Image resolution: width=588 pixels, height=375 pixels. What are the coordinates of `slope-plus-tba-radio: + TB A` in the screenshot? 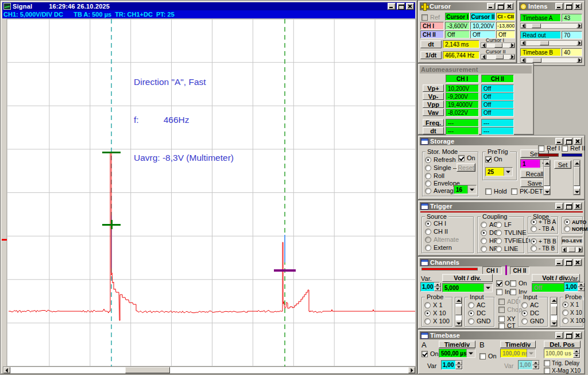 It's located at (543, 222).